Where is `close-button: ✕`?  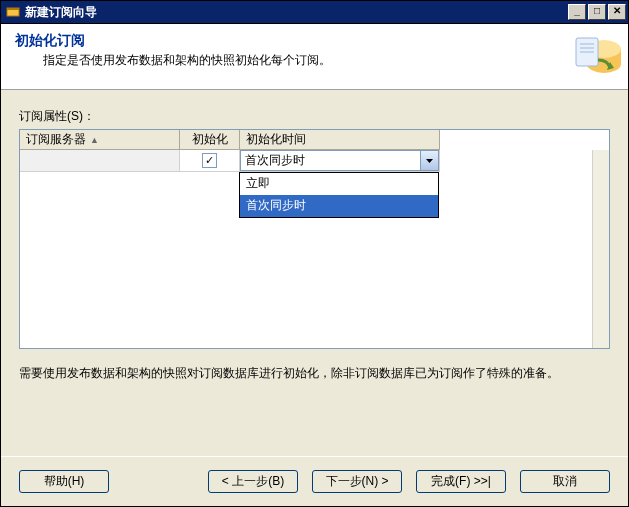 close-button: ✕ is located at coordinates (617, 12).